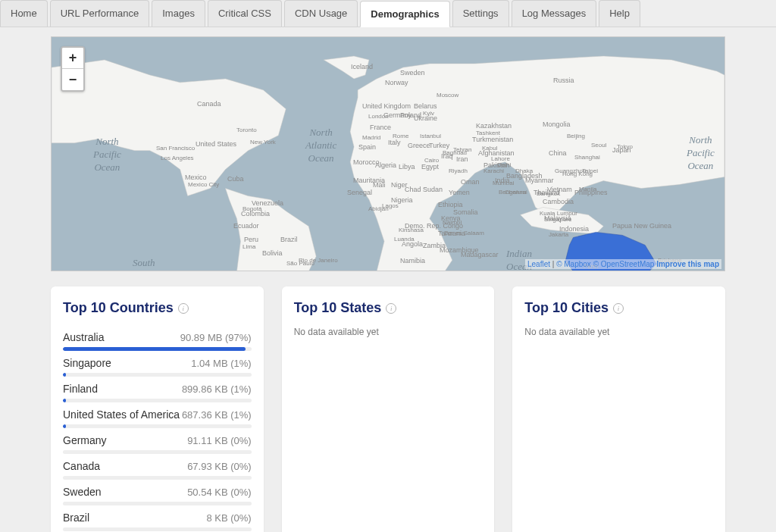  Describe the element at coordinates (158, 308) in the screenshot. I see `card-title-countries: Top 10 Countries i` at that location.